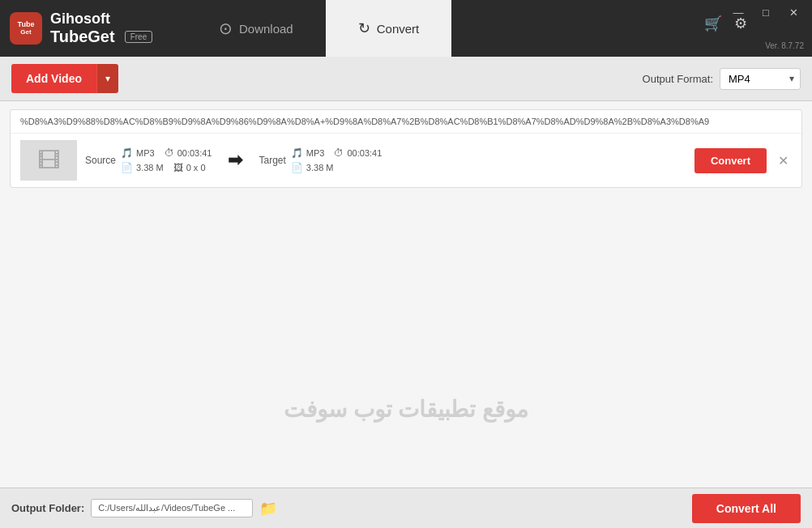 Image resolution: width=812 pixels, height=528 pixels. I want to click on output-folder-area: Output Folder: C:/Users/عبدالله/Videos/T…, so click(144, 509).